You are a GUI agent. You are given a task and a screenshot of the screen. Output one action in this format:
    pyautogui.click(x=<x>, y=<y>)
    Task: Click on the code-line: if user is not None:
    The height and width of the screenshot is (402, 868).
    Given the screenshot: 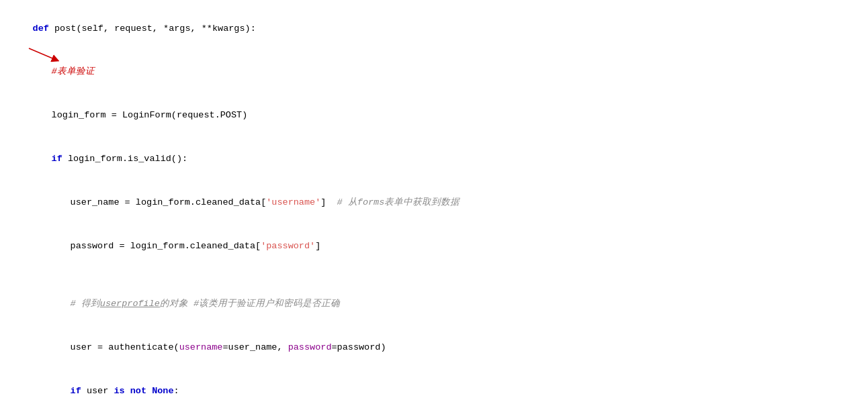 What is the action you would take?
    pyautogui.click(x=434, y=385)
    